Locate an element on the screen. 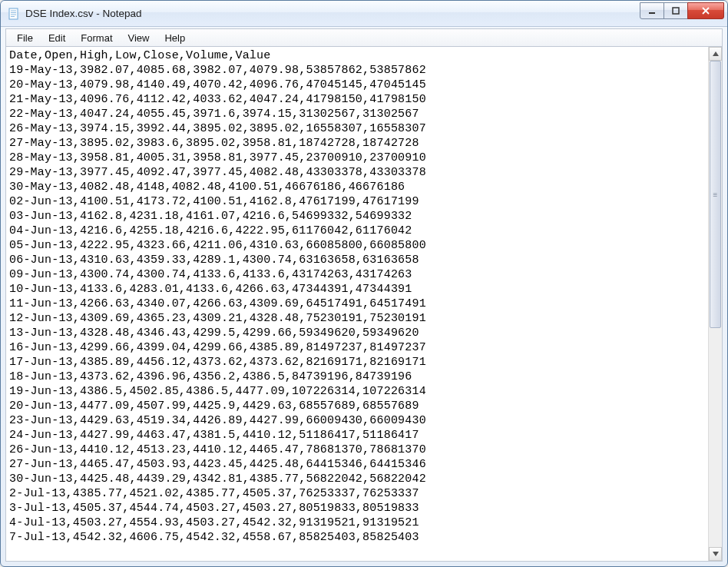 The width and height of the screenshot is (728, 567). close-icon is located at coordinates (706, 11).